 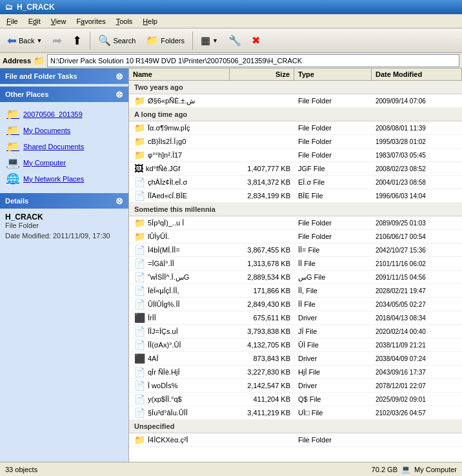 I want to click on file-date: 1995/03/28 01:02, so click(x=417, y=142).